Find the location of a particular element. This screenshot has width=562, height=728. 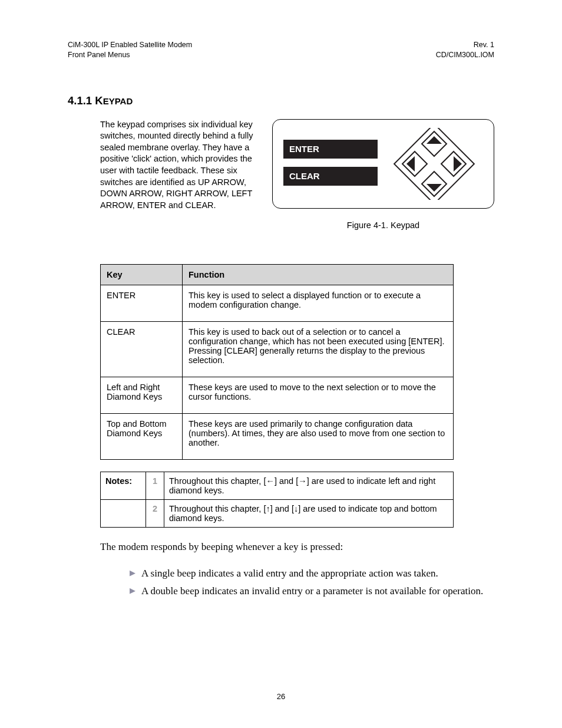

header-right-line2: CD/CIM300L.IOM is located at coordinates (465, 55).